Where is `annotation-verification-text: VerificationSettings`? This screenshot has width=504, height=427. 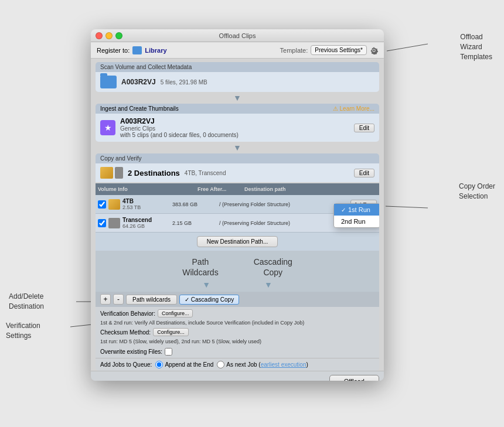 annotation-verification-text: VerificationSettings is located at coordinates (23, 330).